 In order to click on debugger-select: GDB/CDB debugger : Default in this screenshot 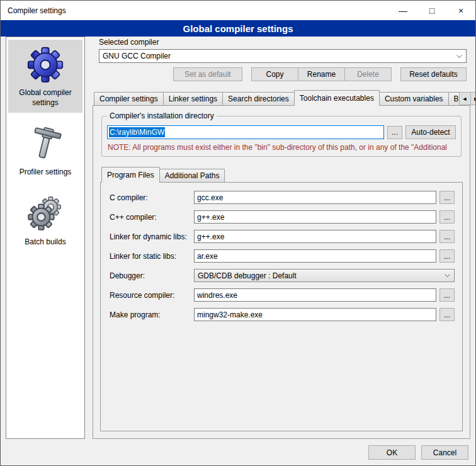, I will do `click(324, 276)`.